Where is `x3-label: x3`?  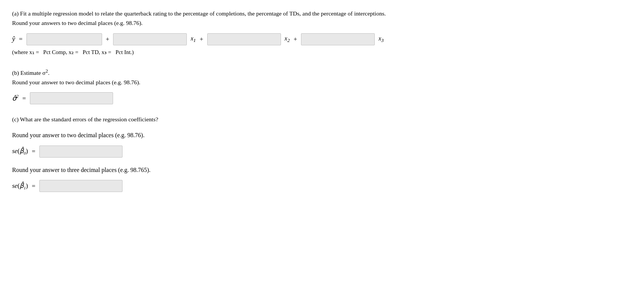 x3-label: x3 is located at coordinates (381, 39).